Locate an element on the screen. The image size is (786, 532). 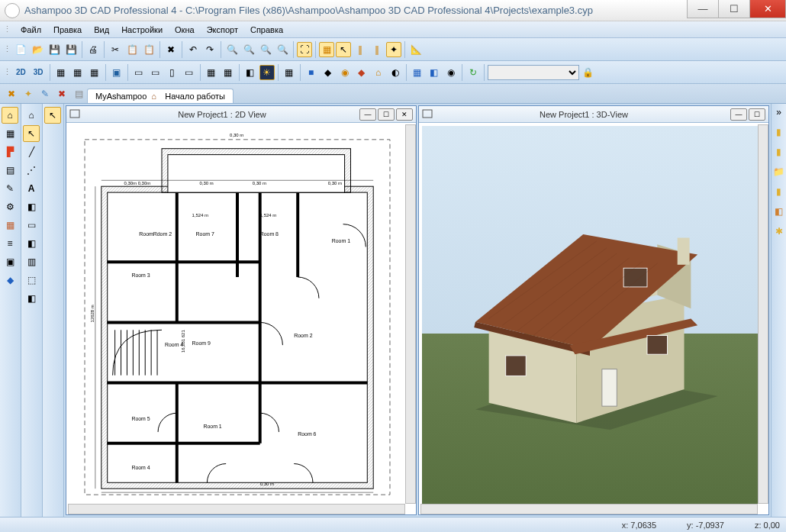
p2-obj-icon: ◧ is located at coordinates (31, 243).